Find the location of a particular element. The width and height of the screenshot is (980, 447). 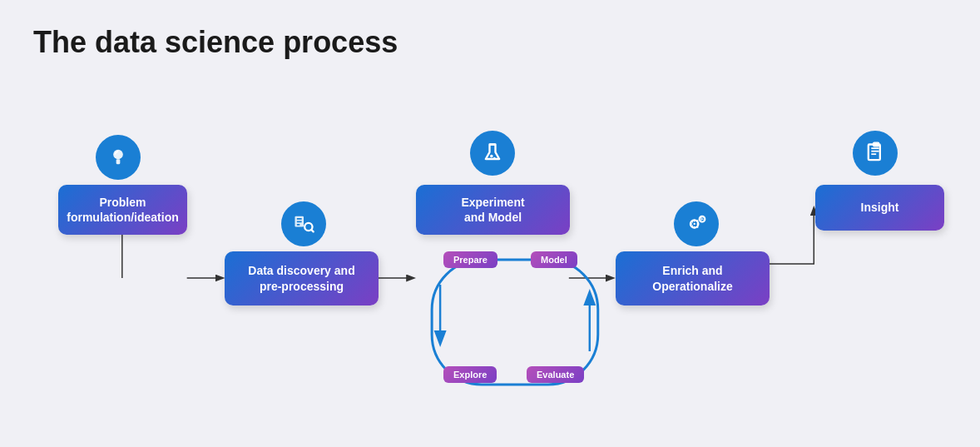

enrich-box: Enrich and Operationalize is located at coordinates (692, 278).